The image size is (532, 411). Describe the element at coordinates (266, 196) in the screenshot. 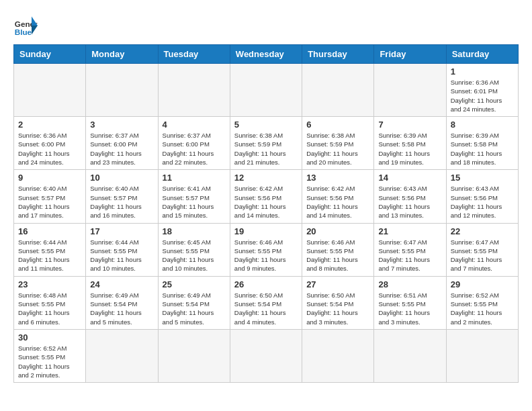

I see `calendar-week-2: 9Sunrise: 6:40 AM Sunset: 5:57 PM Daylig…` at that location.